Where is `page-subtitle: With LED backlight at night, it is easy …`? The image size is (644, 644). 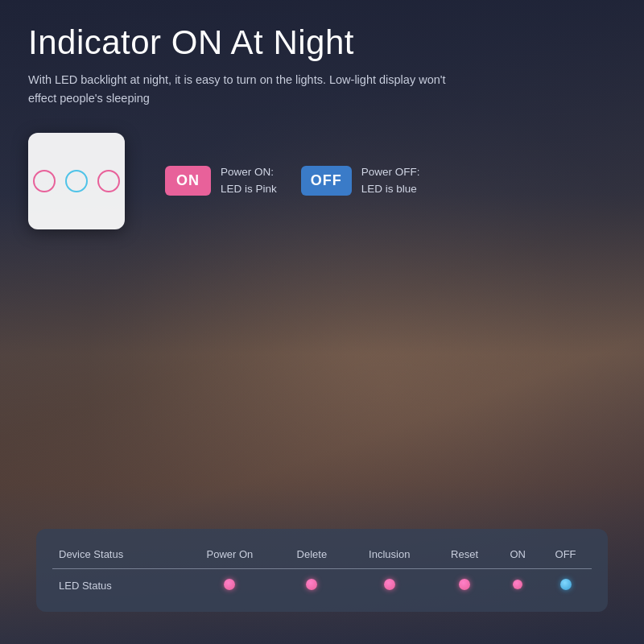 page-subtitle: With LED backlight at night, it is easy … is located at coordinates (237, 89).